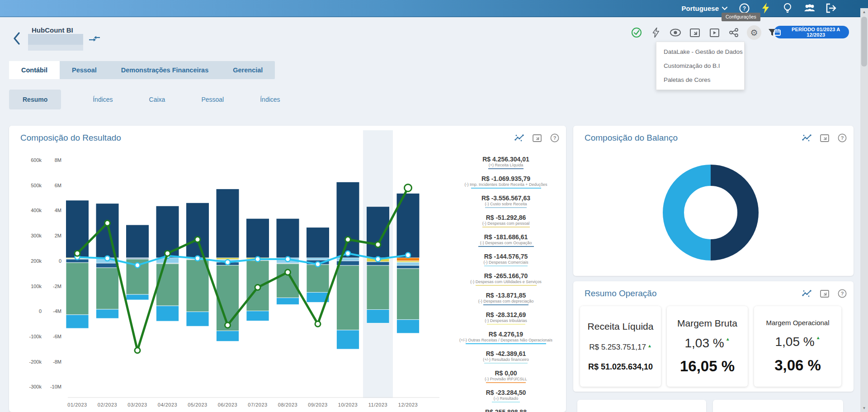 The height and width of the screenshot is (412, 868). I want to click on waterfall-item-4: R$ -181.686,61(-) Despesas com Ocupação, so click(506, 240).